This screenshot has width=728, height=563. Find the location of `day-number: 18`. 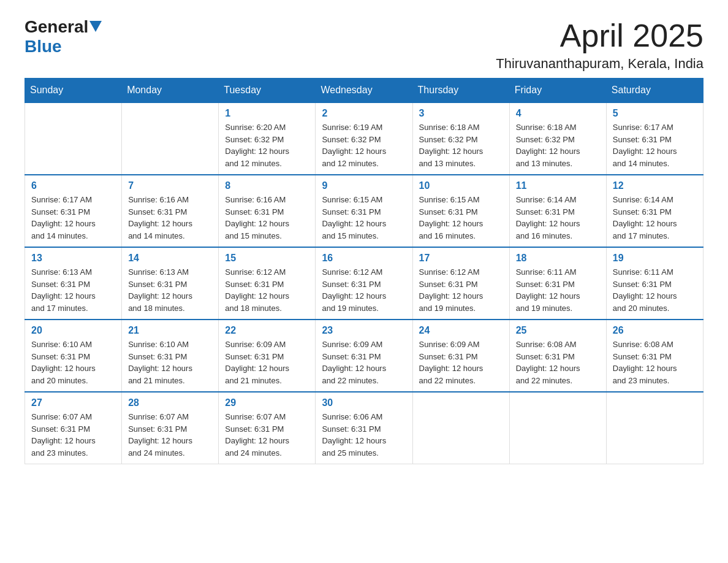

day-number: 18 is located at coordinates (558, 258).